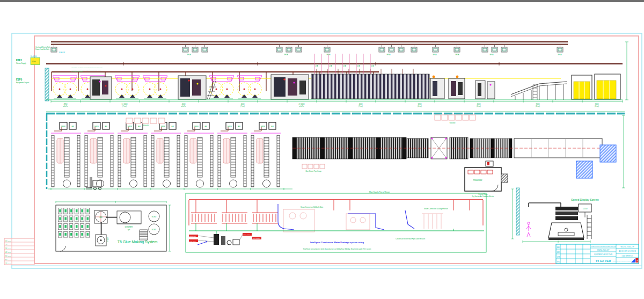 The height and width of the screenshot is (299, 644). I want to click on speed-display-section: Speed Display Screen 1250, so click(555, 215).